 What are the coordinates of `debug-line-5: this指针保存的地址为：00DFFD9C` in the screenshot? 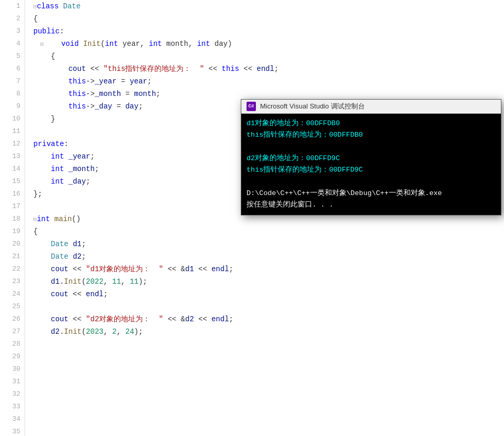 It's located at (371, 170).